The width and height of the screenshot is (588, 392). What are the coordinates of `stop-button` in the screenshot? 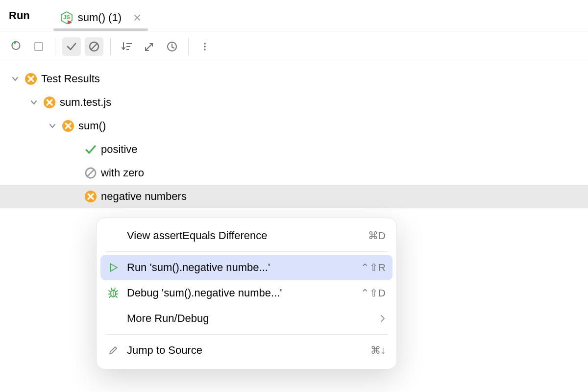 It's located at (39, 47).